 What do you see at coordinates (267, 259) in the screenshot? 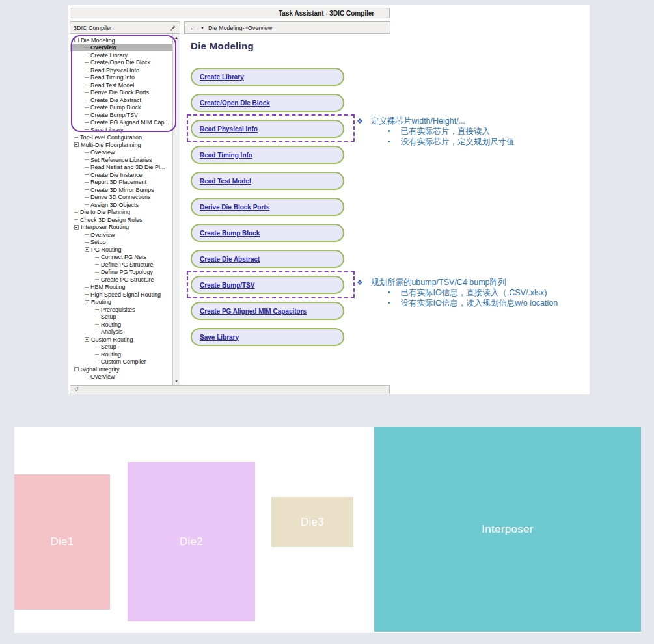
I see `task-button-create-die-abstract: Create Die Abstract` at bounding box center [267, 259].